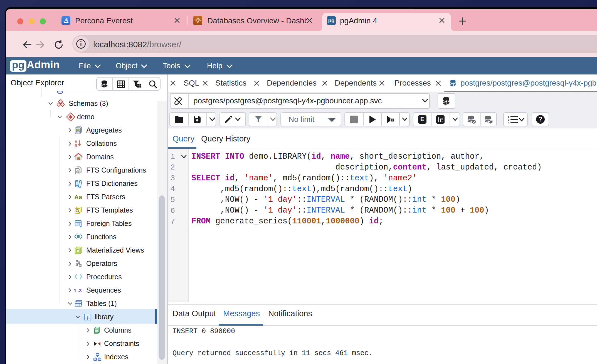 This screenshot has height=364, width=597. Describe the element at coordinates (78, 291) in the screenshot. I see `svg-text: 1..3` at that location.